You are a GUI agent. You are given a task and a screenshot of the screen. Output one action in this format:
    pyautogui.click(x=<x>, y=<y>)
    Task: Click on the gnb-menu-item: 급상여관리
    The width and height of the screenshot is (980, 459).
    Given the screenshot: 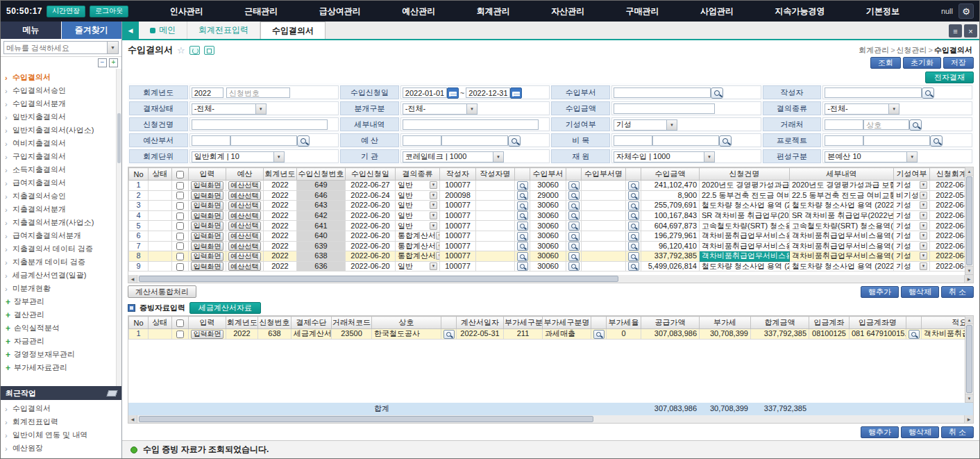 What is the action you would take?
    pyautogui.click(x=340, y=11)
    